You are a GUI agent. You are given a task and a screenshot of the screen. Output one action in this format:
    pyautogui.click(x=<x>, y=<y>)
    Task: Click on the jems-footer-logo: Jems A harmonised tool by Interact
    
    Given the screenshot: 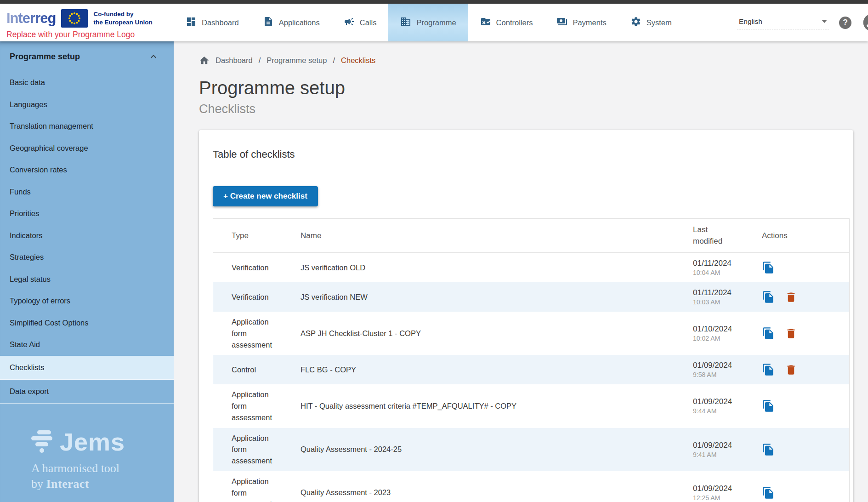 What is the action you would take?
    pyautogui.click(x=102, y=460)
    